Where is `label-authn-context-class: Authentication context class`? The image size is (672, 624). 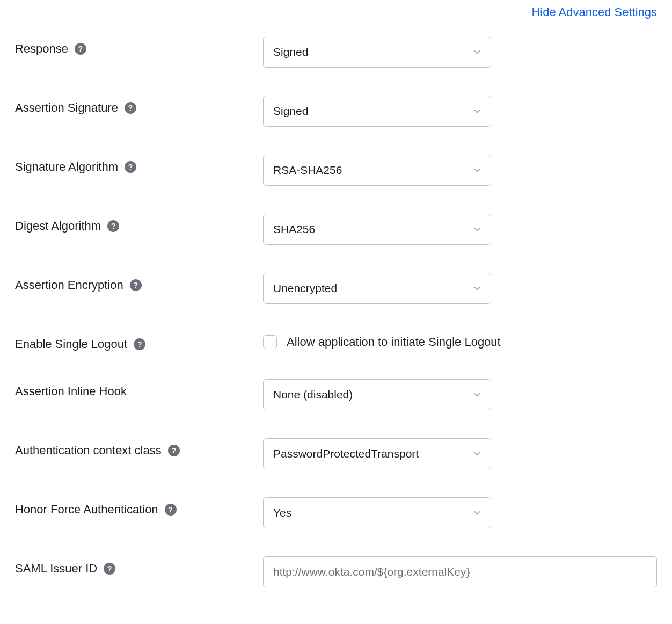
label-authn-context-class: Authentication context class is located at coordinates (88, 451).